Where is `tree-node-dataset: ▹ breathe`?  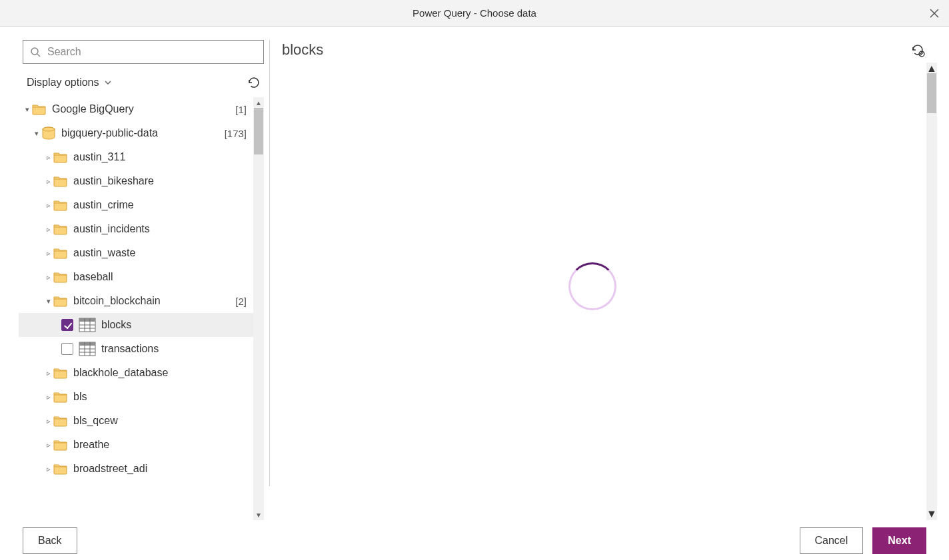 tree-node-dataset: ▹ breathe is located at coordinates (136, 445).